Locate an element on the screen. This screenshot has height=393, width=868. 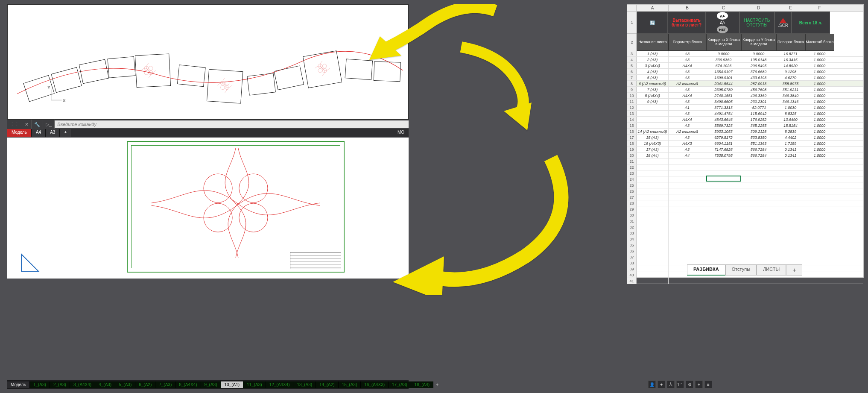
table-row: 75 (А3)А31699.9101433.61934.62701.0000 is located at coordinates (745, 78).